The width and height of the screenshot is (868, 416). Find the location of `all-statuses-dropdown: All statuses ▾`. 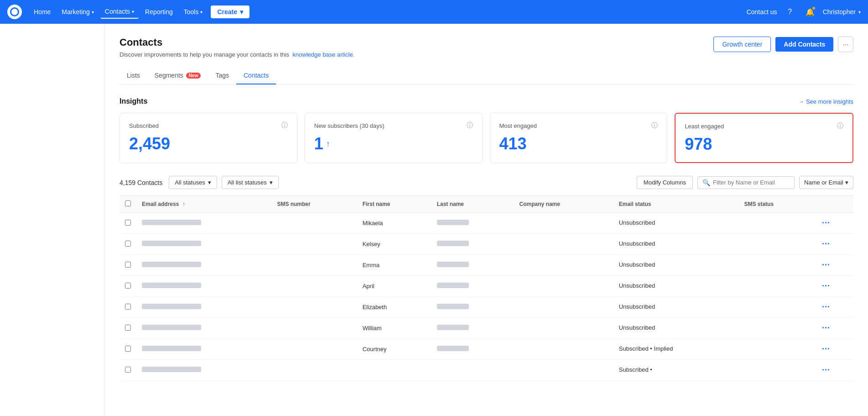

all-statuses-dropdown: All statuses ▾ is located at coordinates (192, 183).